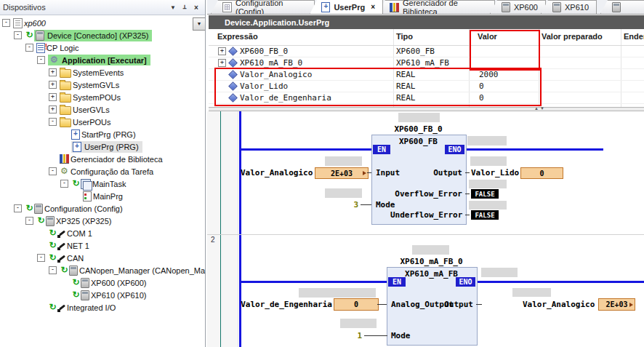 This screenshot has width=644, height=347. Describe the element at coordinates (286, 97) in the screenshot. I see `cell-expression: Valor_de_Engenharia` at that location.